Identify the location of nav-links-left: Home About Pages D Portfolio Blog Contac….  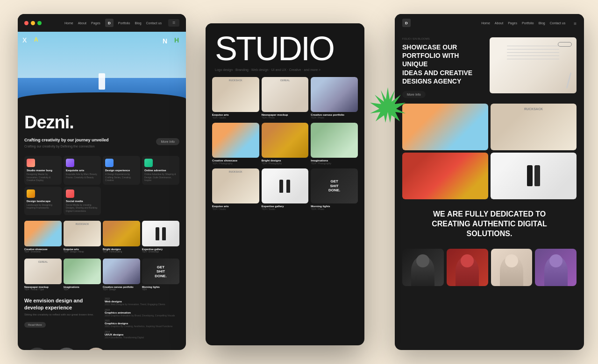
(113, 23).